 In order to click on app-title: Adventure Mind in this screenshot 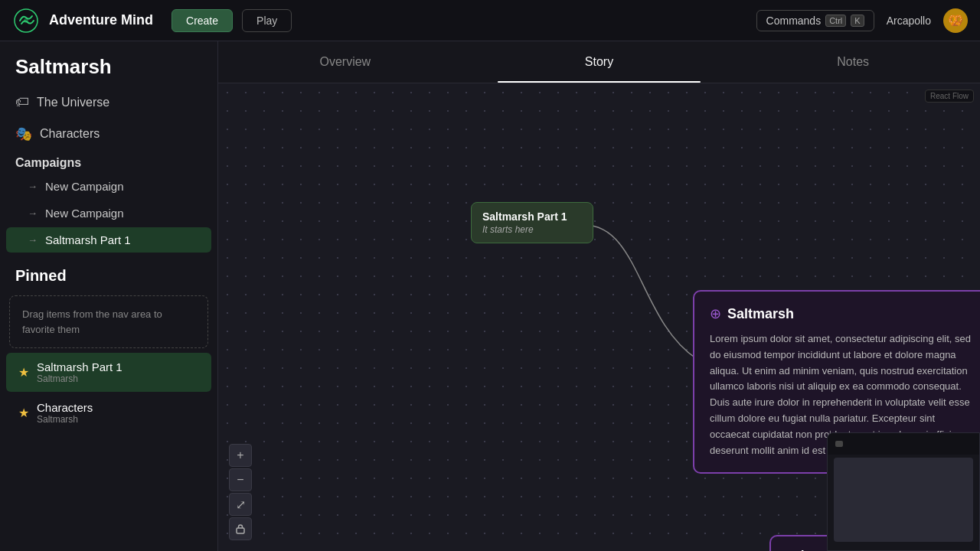, I will do `click(101, 20)`.